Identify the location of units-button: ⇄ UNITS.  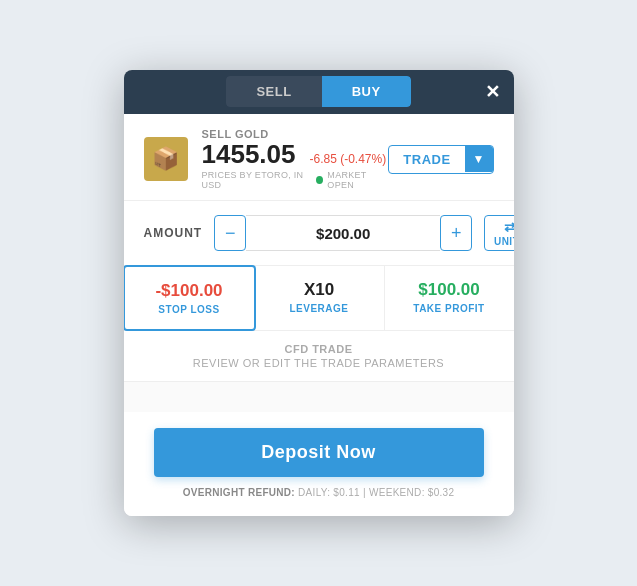
(498, 233).